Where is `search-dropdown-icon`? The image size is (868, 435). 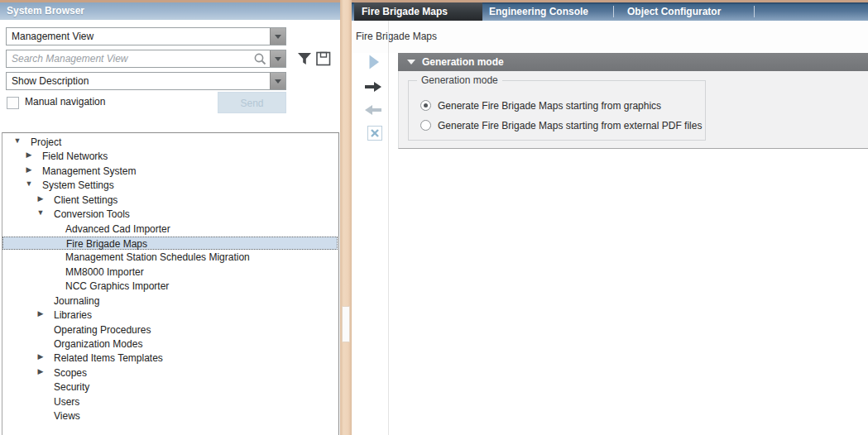
search-dropdown-icon is located at coordinates (278, 59).